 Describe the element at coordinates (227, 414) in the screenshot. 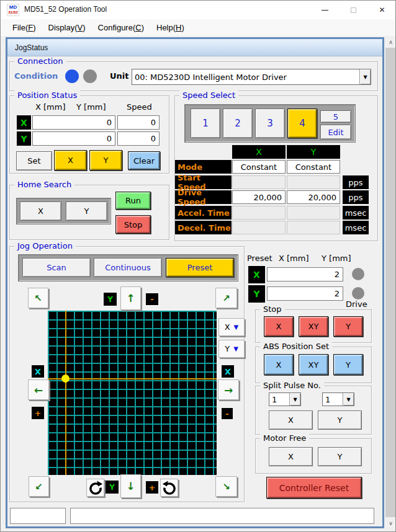

I see `jog-right-minus-badge: -` at that location.